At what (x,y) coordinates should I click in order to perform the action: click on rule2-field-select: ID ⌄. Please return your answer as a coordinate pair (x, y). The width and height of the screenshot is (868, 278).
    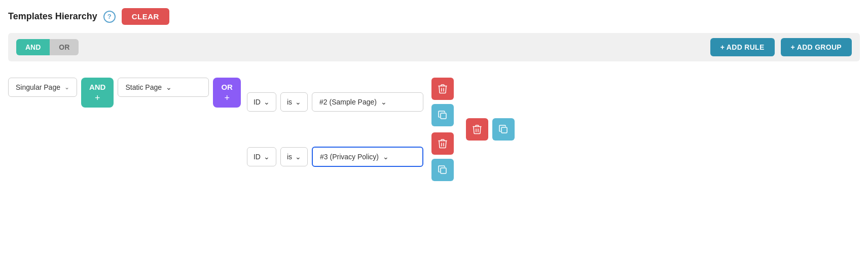
    Looking at the image, I should click on (262, 157).